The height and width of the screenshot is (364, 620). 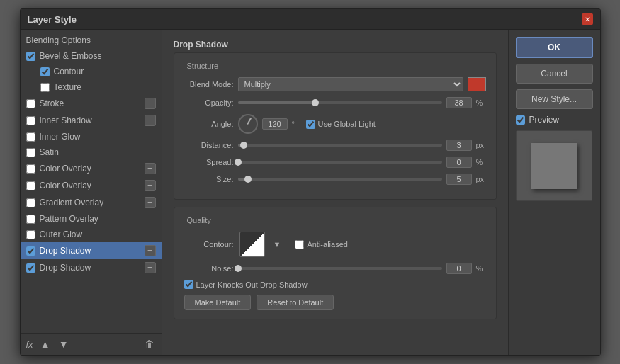 I want to click on spread-slider, so click(x=340, y=162).